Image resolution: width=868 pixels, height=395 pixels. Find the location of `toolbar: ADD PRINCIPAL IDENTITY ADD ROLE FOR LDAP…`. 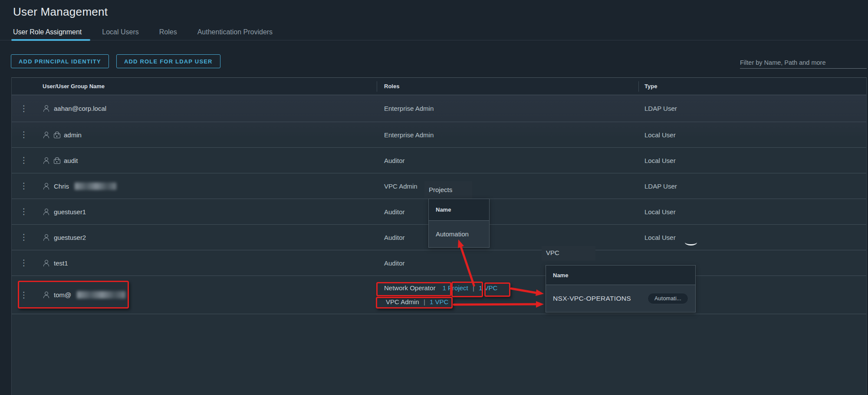

toolbar: ADD PRINCIPAL IDENTITY ADD ROLE FOR LDAP… is located at coordinates (115, 61).